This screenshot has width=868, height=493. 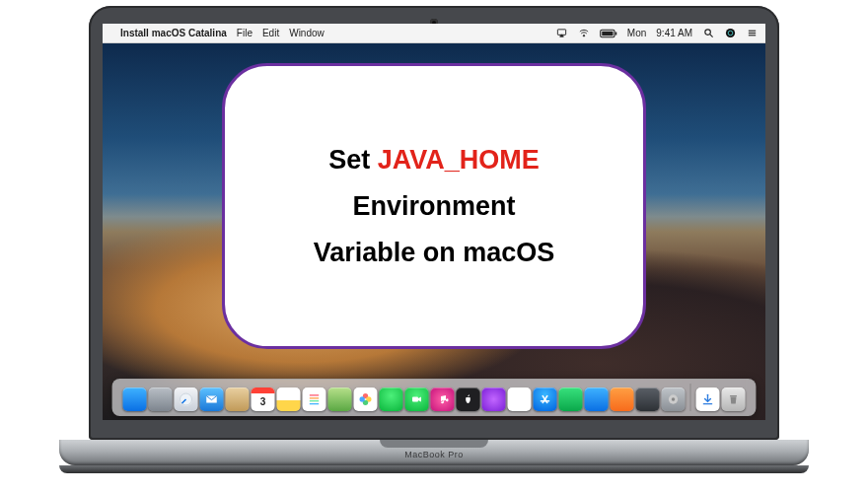 I want to click on siri-icon, so click(x=730, y=34).